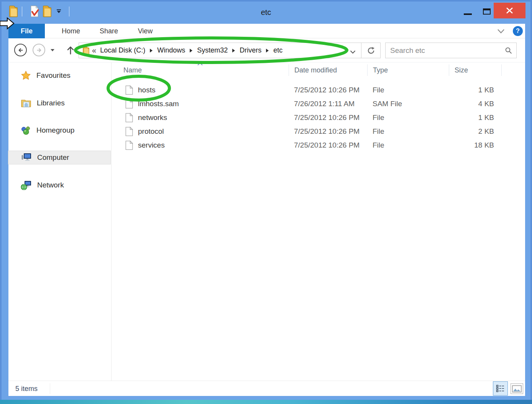 The image size is (532, 404). I want to click on thumbnail-view-button, so click(517, 389).